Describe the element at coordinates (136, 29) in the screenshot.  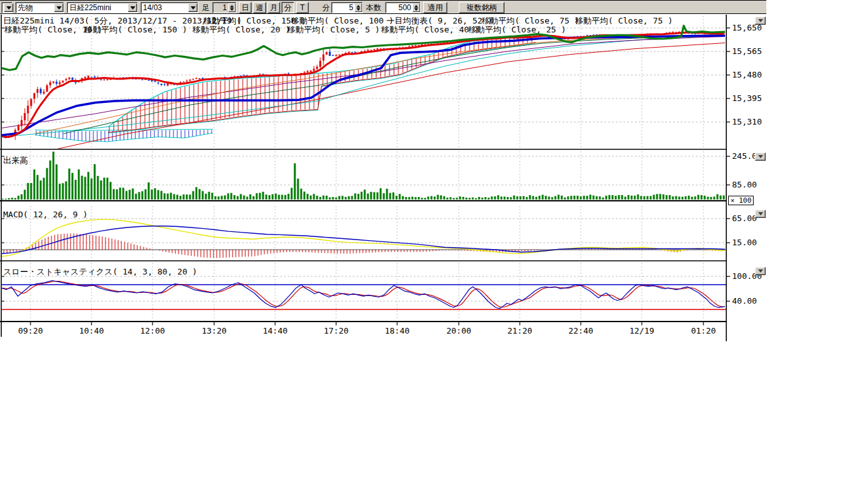
I see `legend-item: 移動平均( Close, 150 )` at that location.